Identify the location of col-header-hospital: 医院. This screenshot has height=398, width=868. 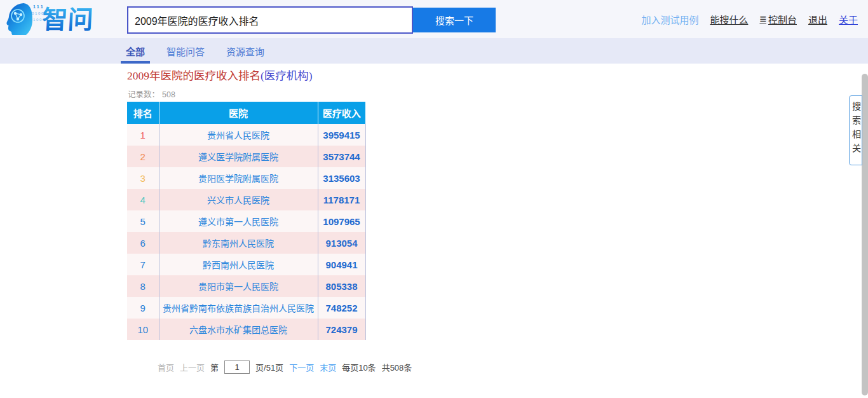
(238, 113).